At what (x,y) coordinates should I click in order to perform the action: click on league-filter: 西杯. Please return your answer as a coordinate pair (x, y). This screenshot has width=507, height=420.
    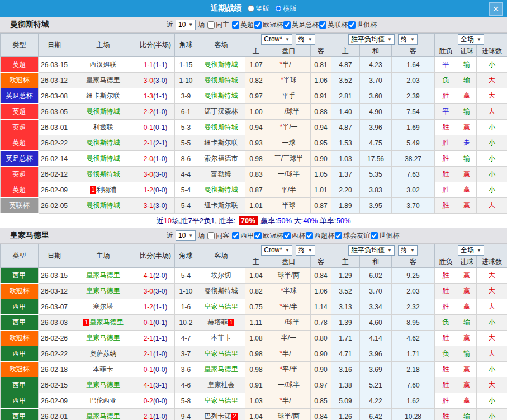
    Looking at the image, I should click on (294, 236).